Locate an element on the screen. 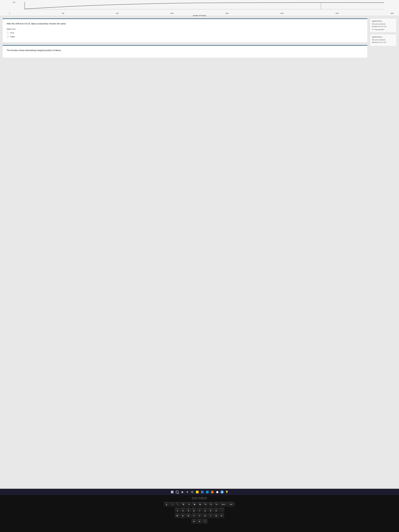 This screenshot has width=399, height=532. question2-status: Not yet answered is located at coordinates (383, 40).